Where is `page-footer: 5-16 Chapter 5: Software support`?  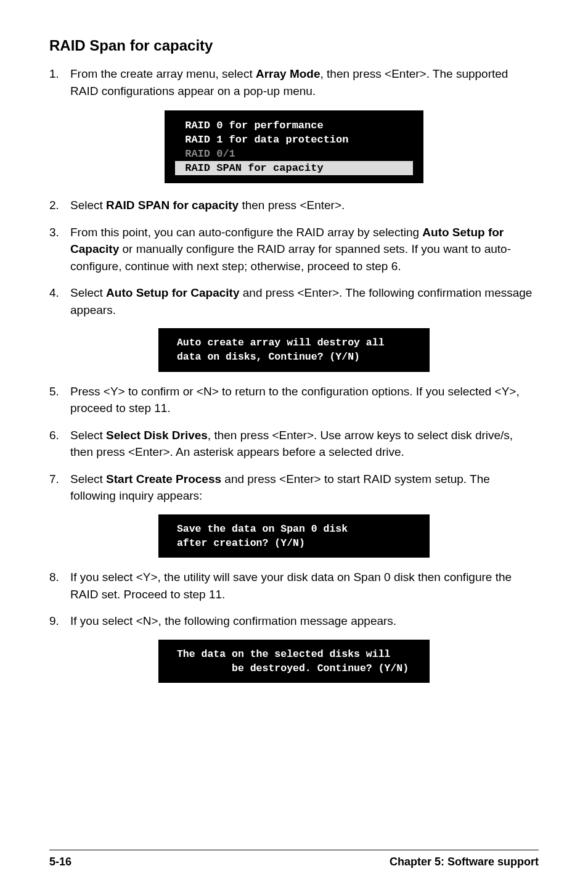
page-footer: 5-16 Chapter 5: Software support is located at coordinates (294, 862).